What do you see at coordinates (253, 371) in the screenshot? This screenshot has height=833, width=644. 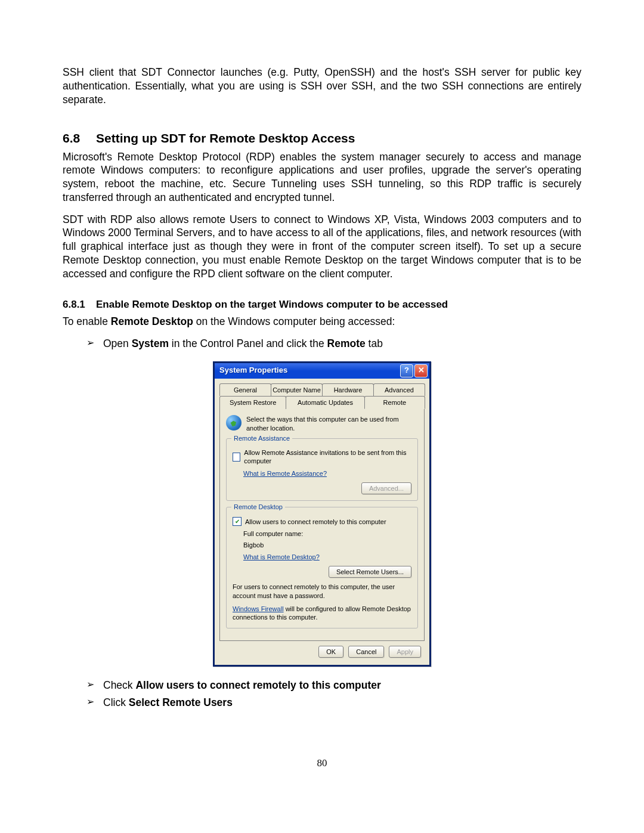 I see `dialog-title: System Properties` at bounding box center [253, 371].